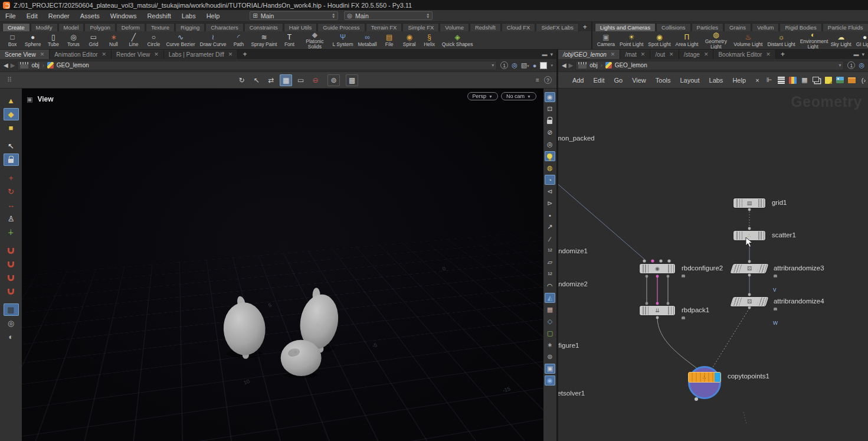 The width and height of the screenshot is (868, 441). What do you see at coordinates (631, 65) in the screenshot?
I see `path-node: GEO_lemon` at bounding box center [631, 65].